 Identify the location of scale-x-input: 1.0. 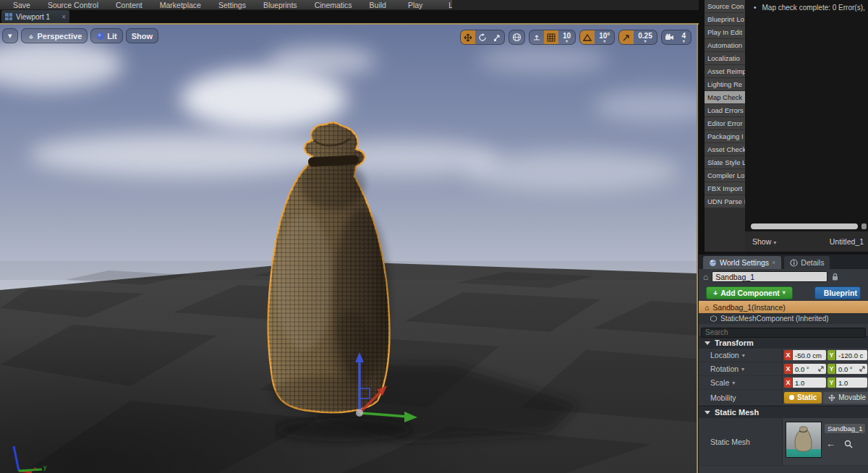
(809, 383).